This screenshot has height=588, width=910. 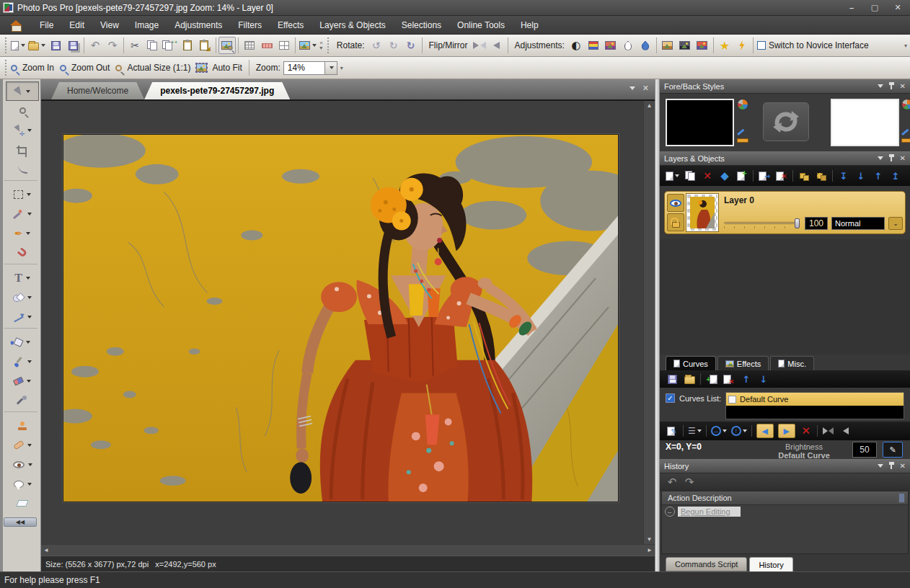 I want to click on minimize-button: –, so click(x=852, y=8).